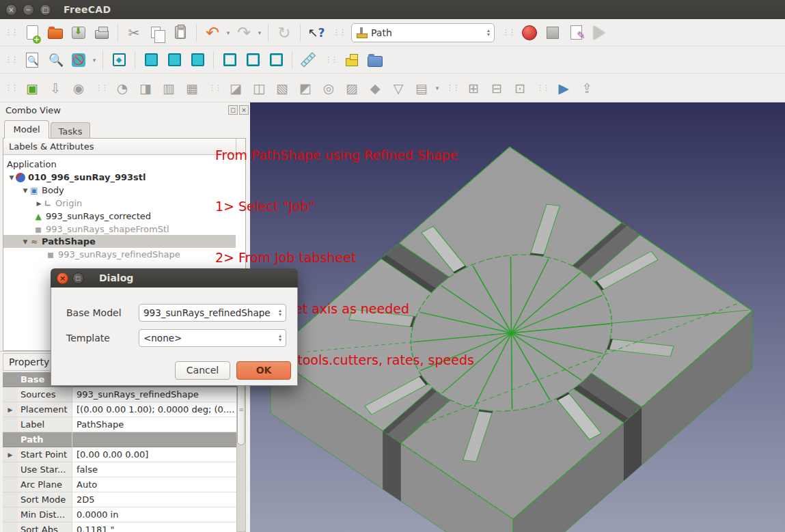 This screenshot has height=532, width=785. Describe the element at coordinates (260, 33) in the screenshot. I see `redo-dropdown: ▾` at that location.